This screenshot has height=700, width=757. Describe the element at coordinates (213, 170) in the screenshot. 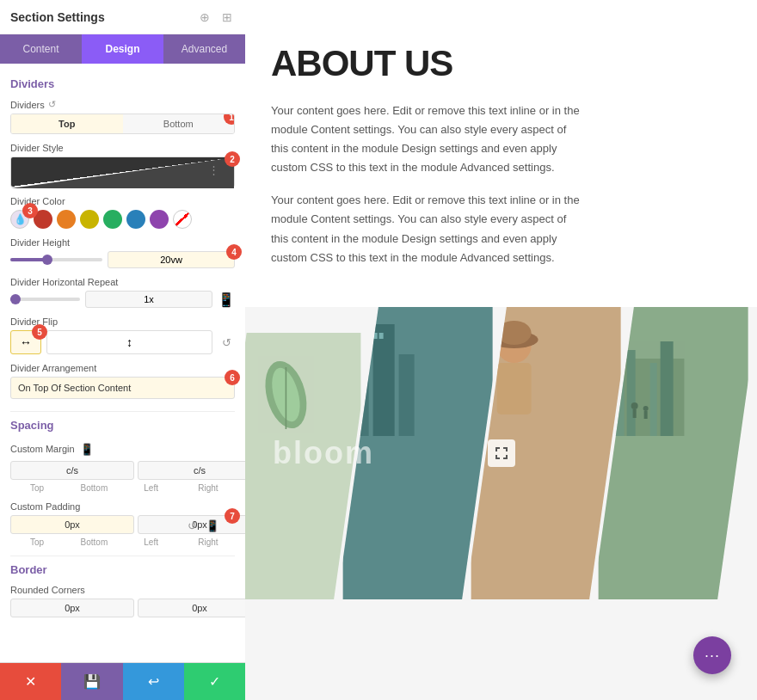

I see `style-options-icon: ⋮` at that location.